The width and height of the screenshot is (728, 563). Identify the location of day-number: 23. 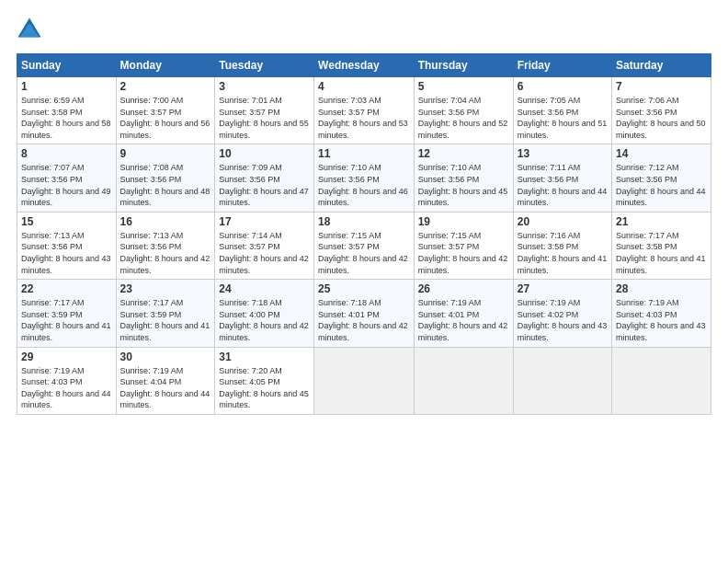
(165, 289).